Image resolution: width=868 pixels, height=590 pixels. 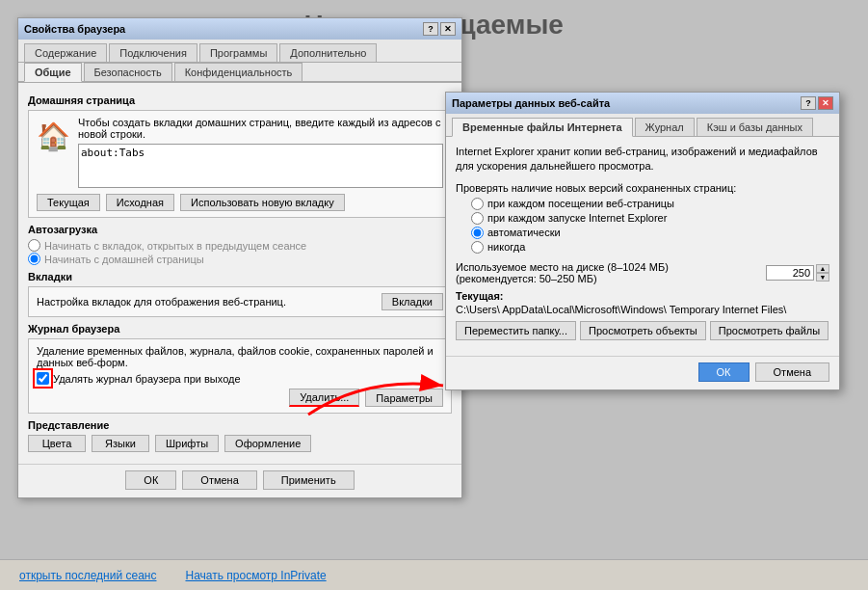 What do you see at coordinates (35, 245) in the screenshot?
I see `autoload-radio1-input` at bounding box center [35, 245].